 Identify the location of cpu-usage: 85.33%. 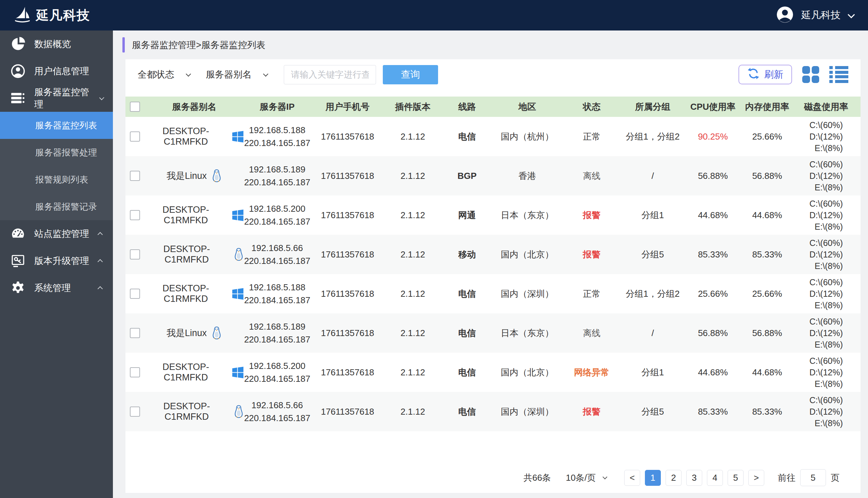
(713, 254).